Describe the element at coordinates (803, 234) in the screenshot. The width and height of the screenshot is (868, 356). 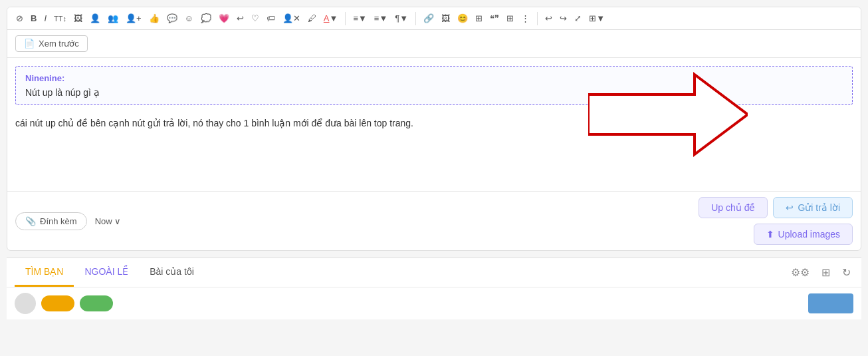
I see `upload-images-button: ⬆ Upload images` at that location.